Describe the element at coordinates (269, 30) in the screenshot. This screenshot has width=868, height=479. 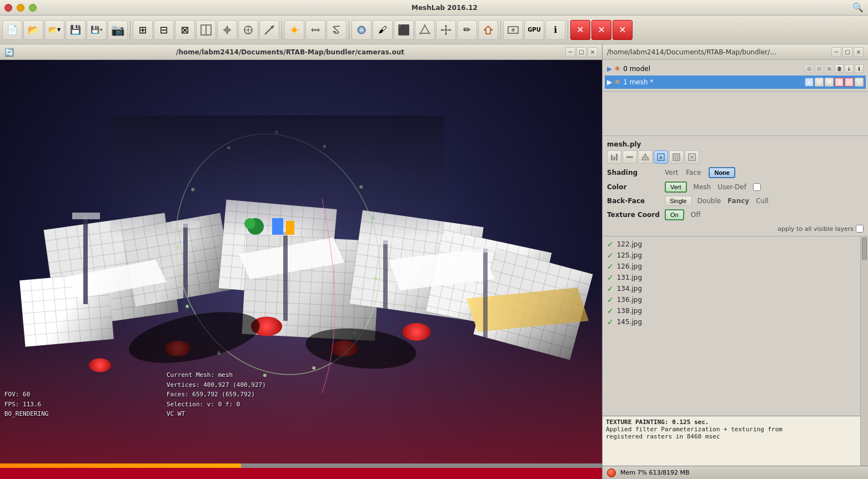
I see `axis-button` at that location.